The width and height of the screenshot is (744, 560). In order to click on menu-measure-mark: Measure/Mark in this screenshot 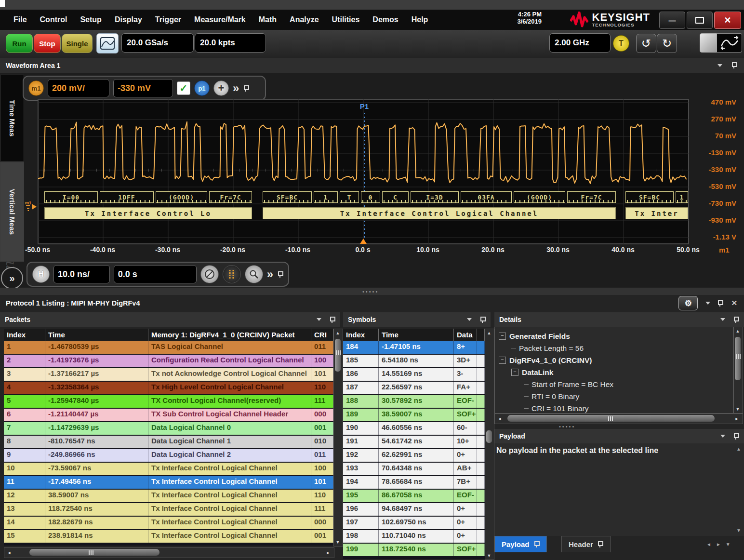, I will do `click(220, 20)`.